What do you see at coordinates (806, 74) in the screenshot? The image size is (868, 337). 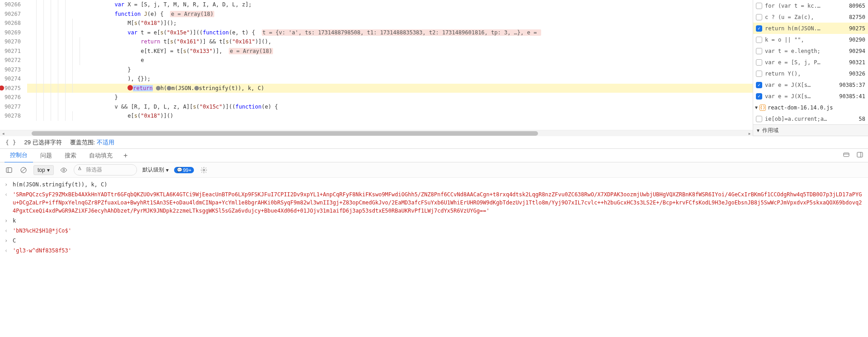 I see `breakpoint-code-text: return Y(),` at bounding box center [806, 74].